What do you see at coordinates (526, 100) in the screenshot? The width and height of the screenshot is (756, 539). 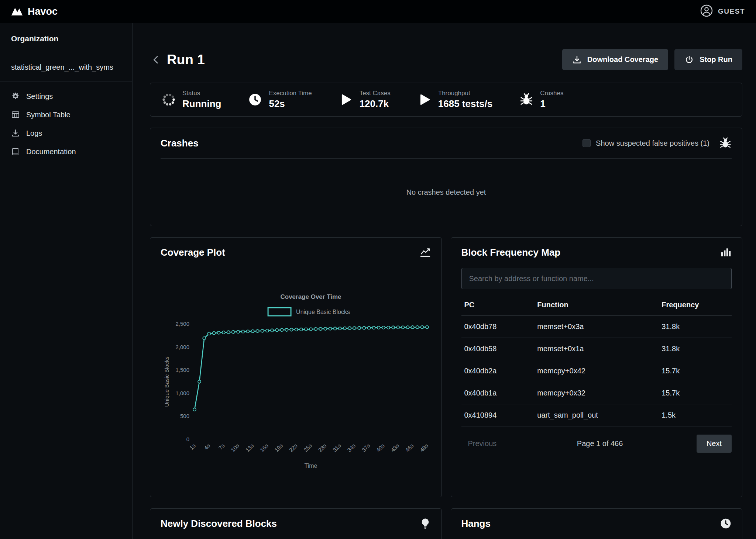 I see `bug-icon` at bounding box center [526, 100].